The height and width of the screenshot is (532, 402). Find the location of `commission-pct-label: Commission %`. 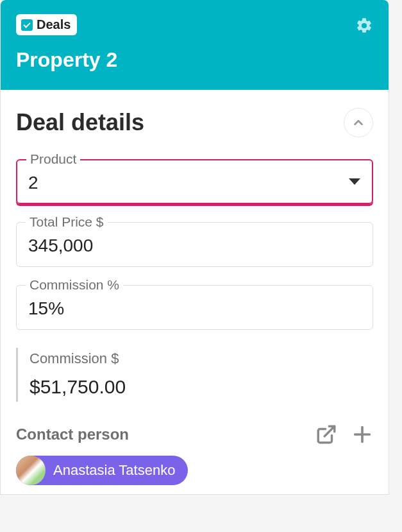

commission-pct-label: Commission % is located at coordinates (74, 285).